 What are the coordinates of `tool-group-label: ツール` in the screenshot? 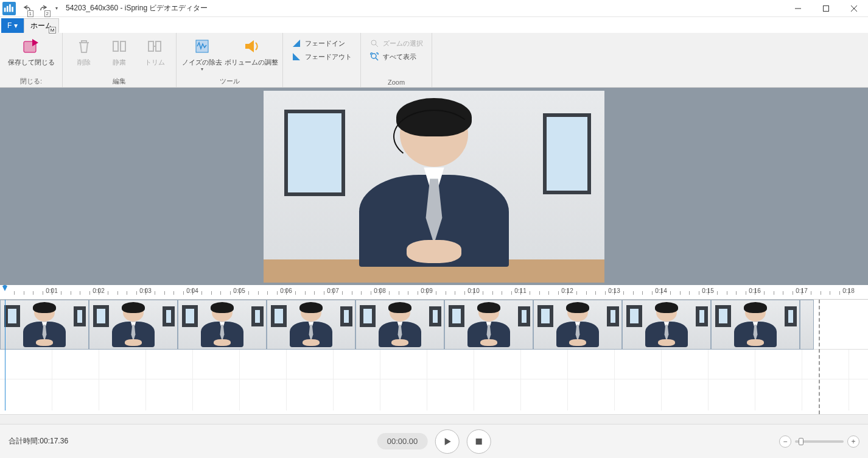 It's located at (229, 82).